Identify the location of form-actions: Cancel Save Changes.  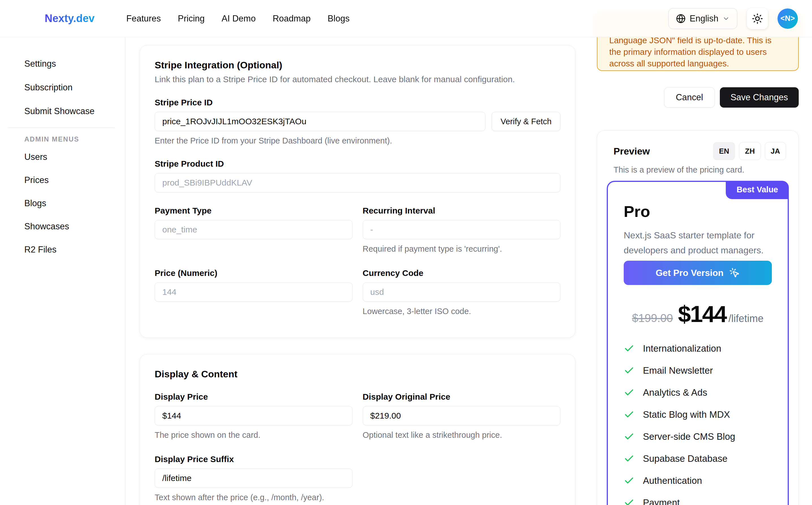
(698, 98).